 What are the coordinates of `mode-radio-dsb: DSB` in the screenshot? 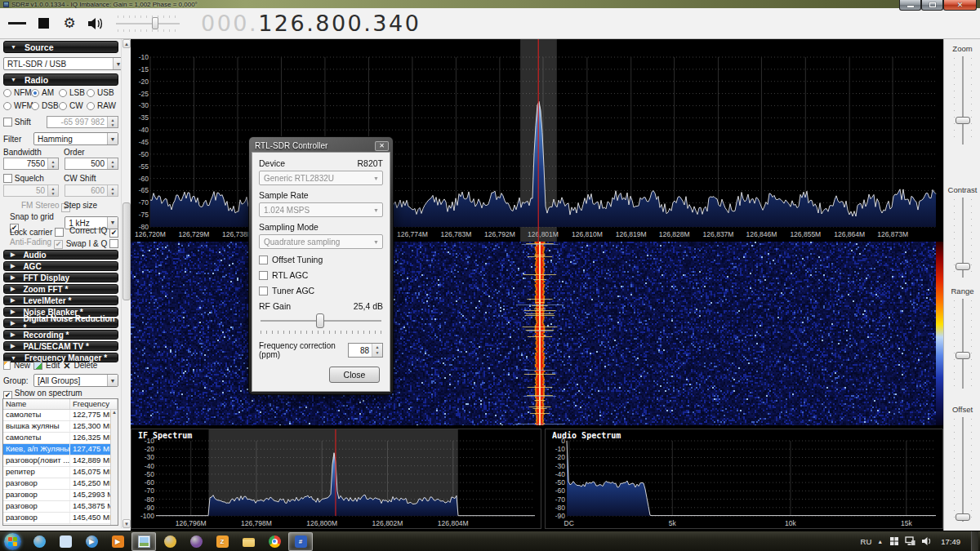 It's located at (45, 106).